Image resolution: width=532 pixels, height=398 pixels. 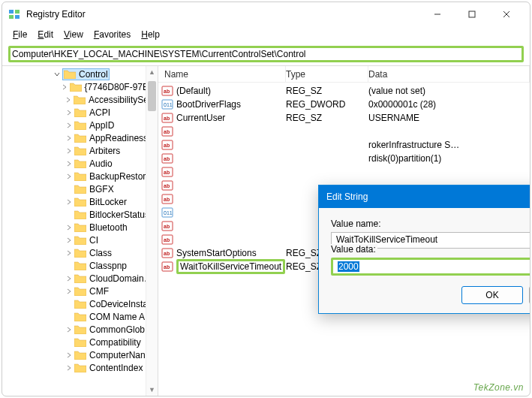 What do you see at coordinates (81, 99) in the screenshot?
I see `tree-item: AccessibilitySe…` at bounding box center [81, 99].